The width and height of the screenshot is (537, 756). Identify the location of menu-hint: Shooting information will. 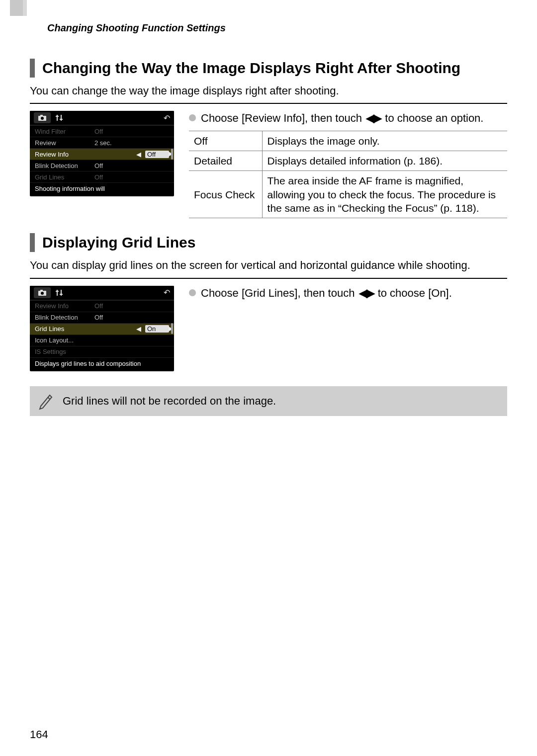
(102, 189).